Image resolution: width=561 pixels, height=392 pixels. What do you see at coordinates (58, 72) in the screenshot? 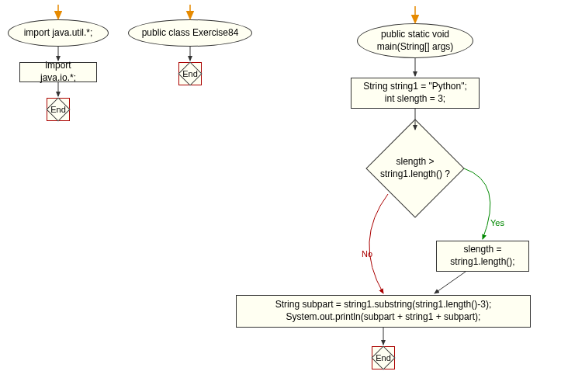
I see `flow1-rect-import-io: import java.io.*;` at bounding box center [58, 72].